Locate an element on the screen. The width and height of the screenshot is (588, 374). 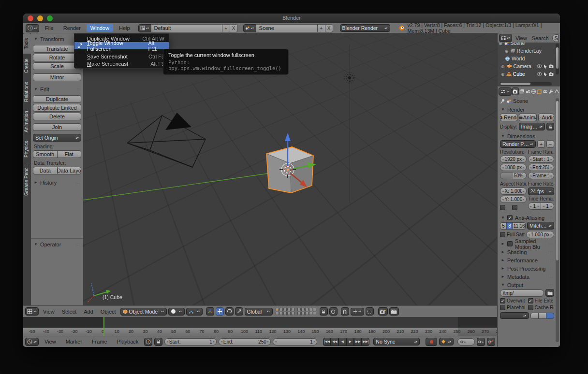
history-panel-header: History::: is located at coordinates (57, 183).